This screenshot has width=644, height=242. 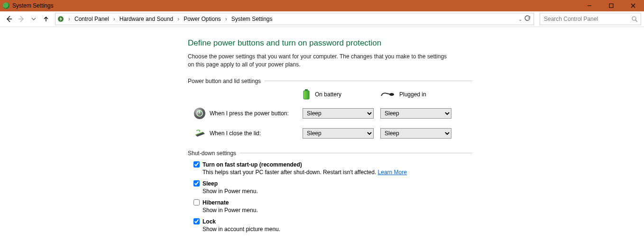 I want to click on nav-up-button, so click(x=46, y=19).